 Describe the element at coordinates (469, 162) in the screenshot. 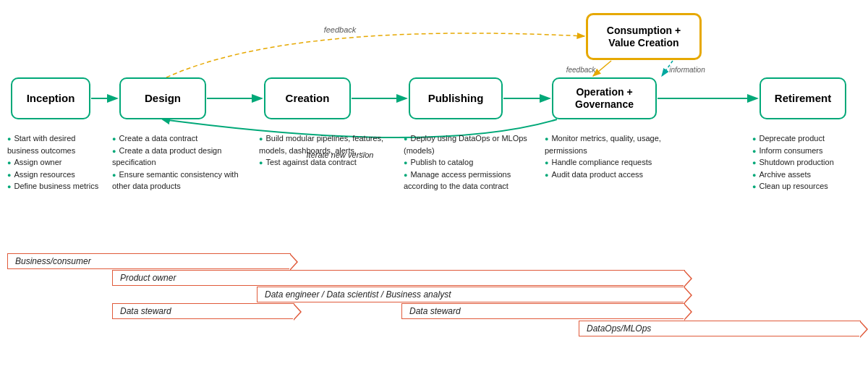

I see `bullets-publishing: Deploy using DataOps or MLOps (models) P…` at that location.